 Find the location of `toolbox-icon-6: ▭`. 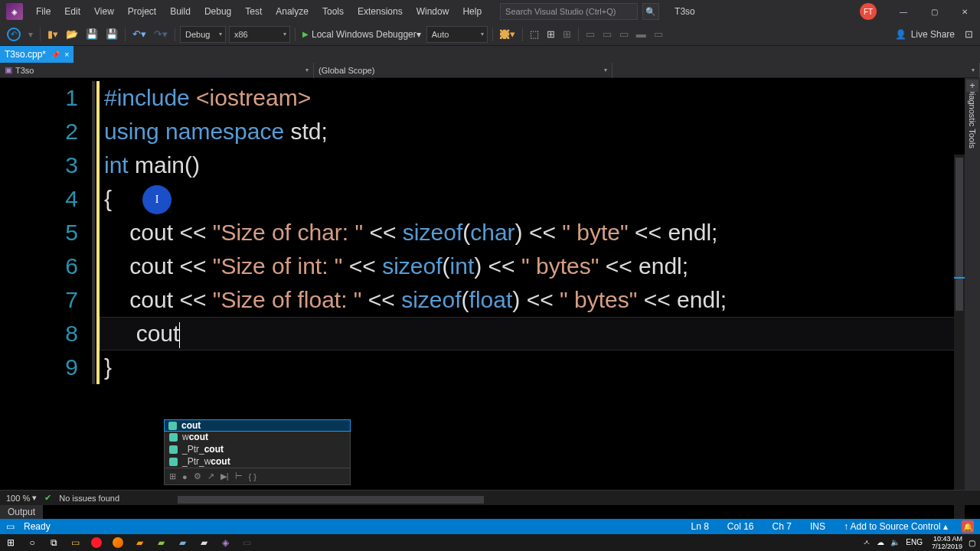

toolbox-icon-6: ▭ is located at coordinates (607, 34).